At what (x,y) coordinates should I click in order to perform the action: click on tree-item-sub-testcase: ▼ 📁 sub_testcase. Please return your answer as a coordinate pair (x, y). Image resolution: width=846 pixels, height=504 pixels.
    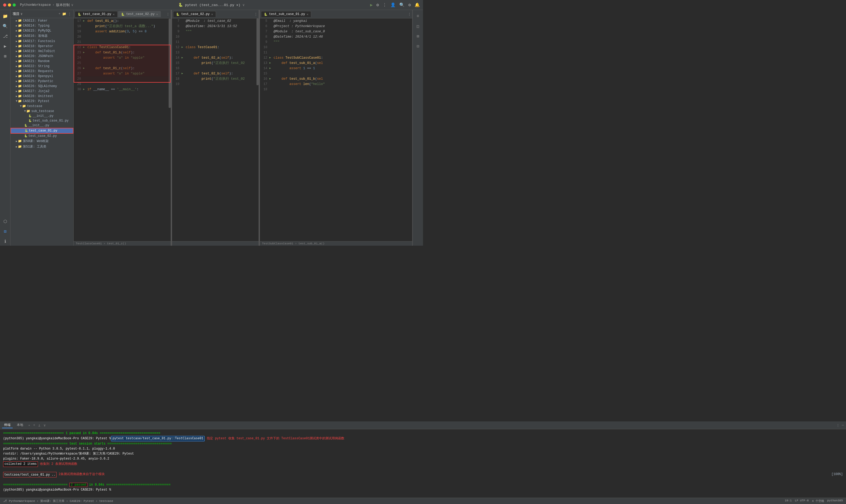
    Looking at the image, I should click on (42, 111).